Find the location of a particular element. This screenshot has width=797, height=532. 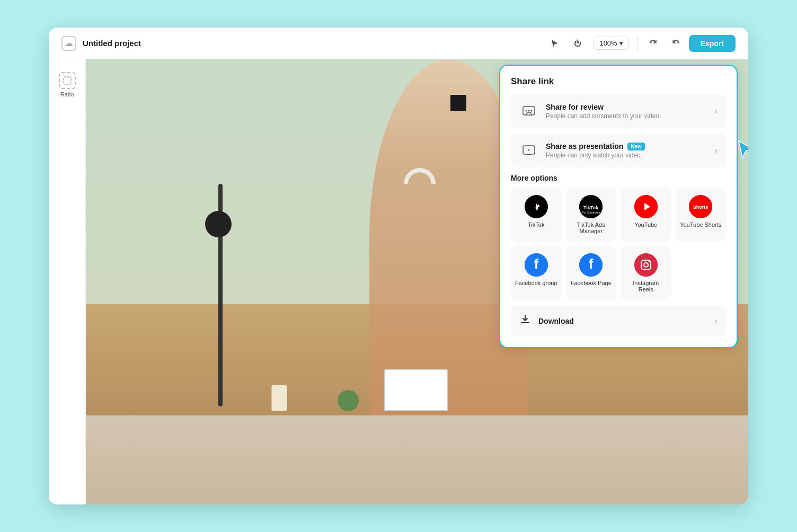

platforms-grid: TikTok TikTok For Business TikTok Ads Ma… is located at coordinates (618, 244).